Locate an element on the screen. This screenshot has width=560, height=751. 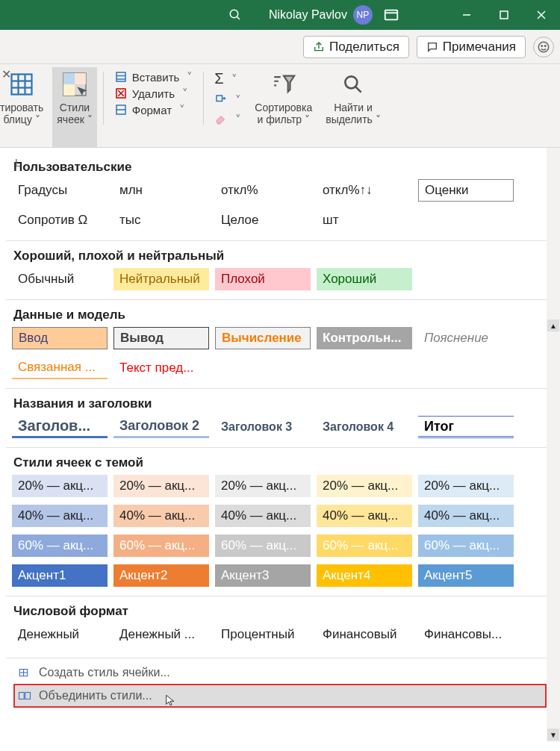
formula-bar-fx: ✕ is located at coordinates (6, 75).